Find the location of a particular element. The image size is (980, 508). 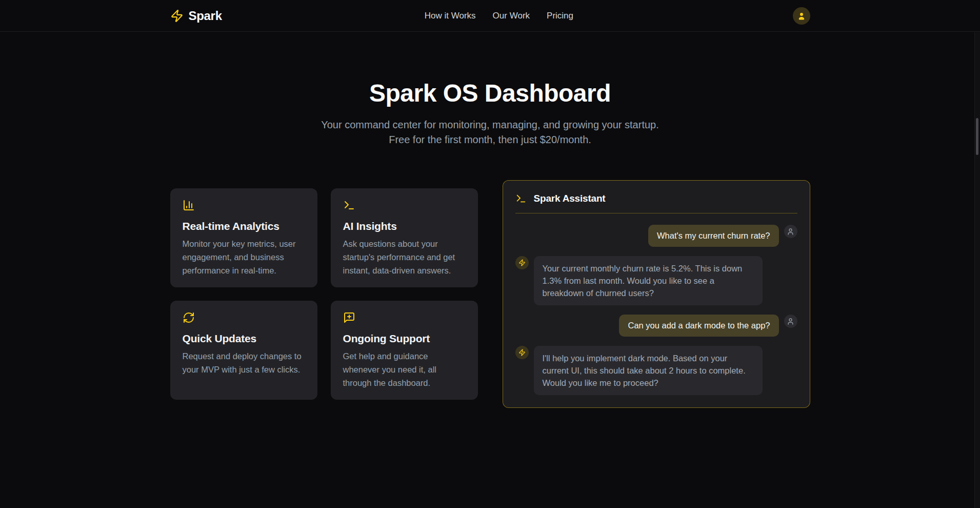

user-icon is located at coordinates (802, 16).